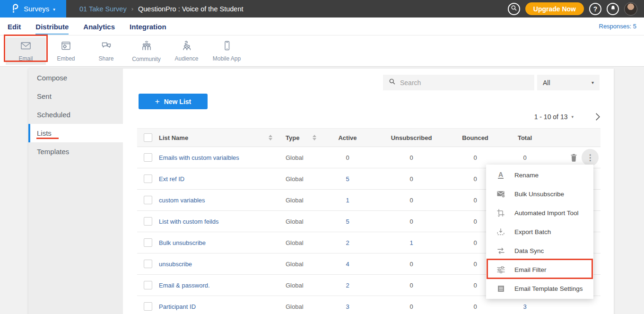  What do you see at coordinates (540, 194) in the screenshot?
I see `menu-item-bulk-unsubscribe: Bulk Unsubscribe` at bounding box center [540, 194].